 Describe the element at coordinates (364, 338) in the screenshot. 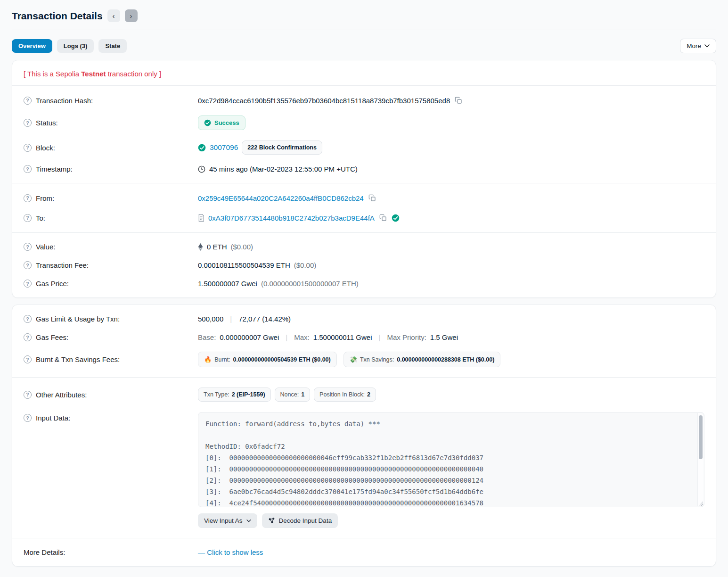

I see `row-gas-fees: ?Gas Fees: Base: 0.000000007 Gwei | Max:…` at that location.